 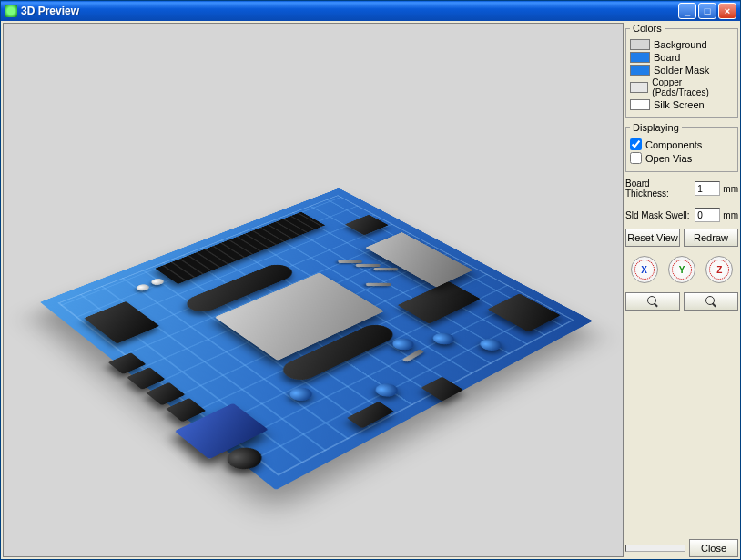 What do you see at coordinates (653, 301) in the screenshot?
I see `zoom-in-button` at bounding box center [653, 301].